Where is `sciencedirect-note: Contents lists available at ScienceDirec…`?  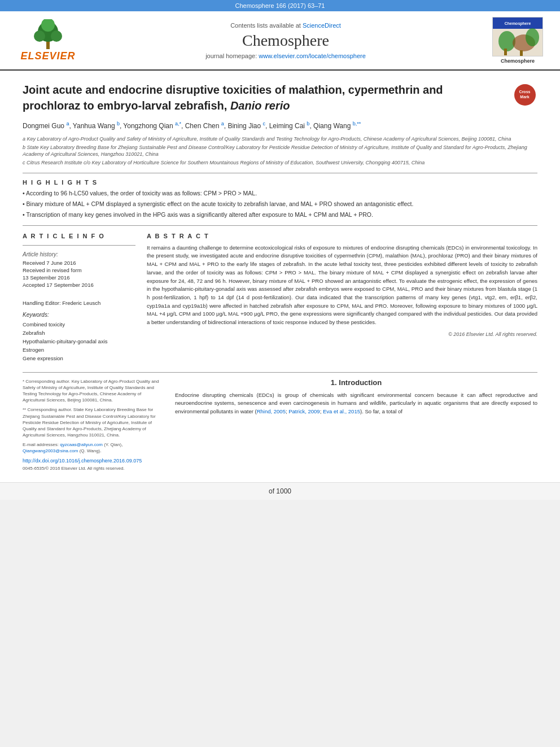
sciencedirect-note: Contents lists available at ScienceDirec… is located at coordinates (286, 25).